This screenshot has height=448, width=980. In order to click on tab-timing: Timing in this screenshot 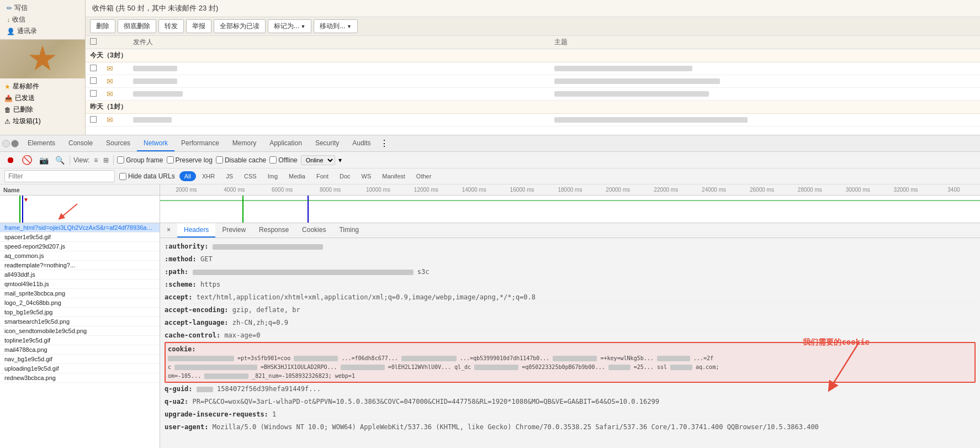, I will do `click(349, 230)`.